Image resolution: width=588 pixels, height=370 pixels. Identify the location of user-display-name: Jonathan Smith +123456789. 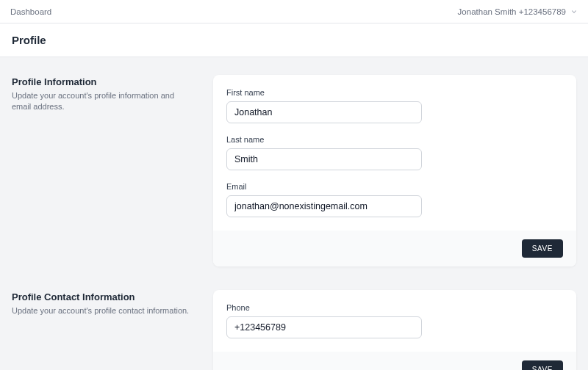
(512, 12).